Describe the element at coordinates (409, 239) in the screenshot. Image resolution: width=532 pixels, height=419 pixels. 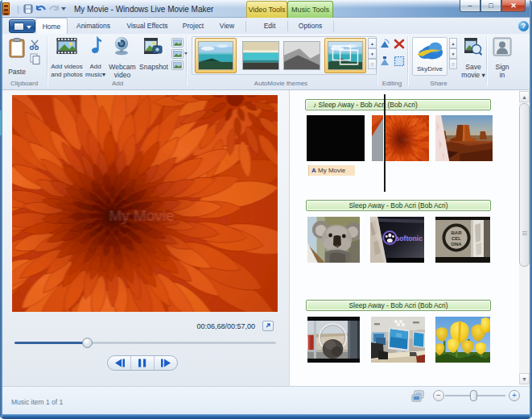
I see `svg-text: softonic` at that location.